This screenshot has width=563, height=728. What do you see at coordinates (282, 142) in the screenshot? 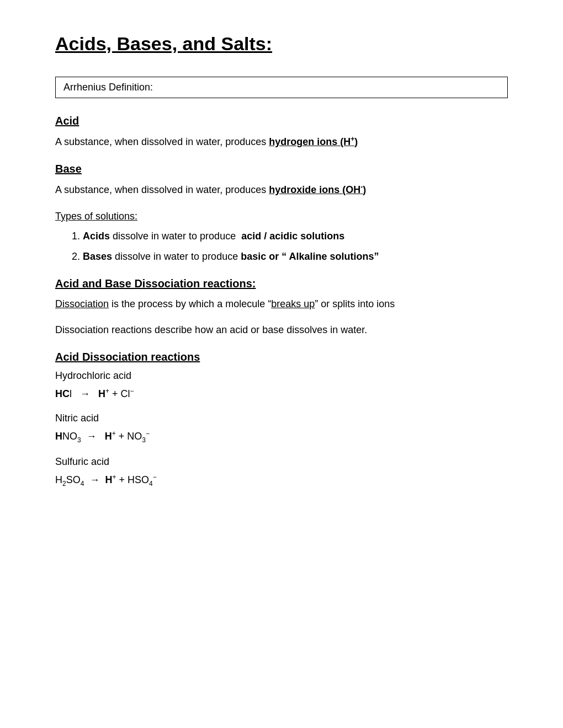
I see `acid-description: A substance, when dissolved in water, pr…` at bounding box center [282, 142].